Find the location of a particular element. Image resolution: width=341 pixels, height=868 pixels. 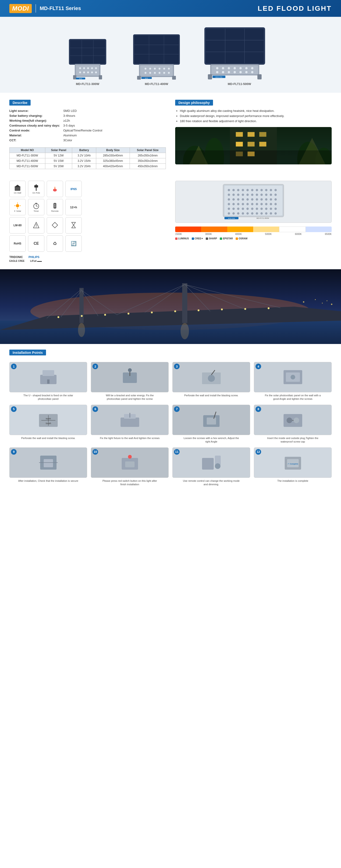

spec-data-cell: 3.2V 20Ah is located at coordinates (84, 166).